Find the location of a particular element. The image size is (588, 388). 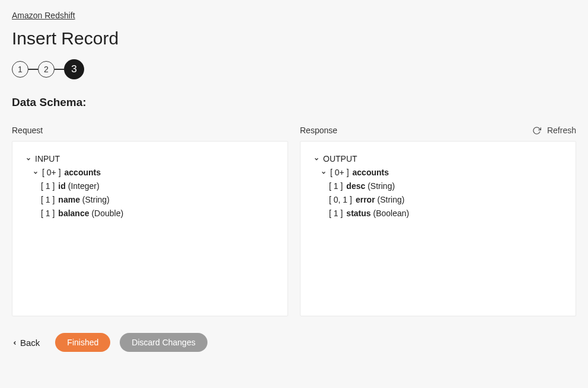

back-button: Back is located at coordinates (26, 342).